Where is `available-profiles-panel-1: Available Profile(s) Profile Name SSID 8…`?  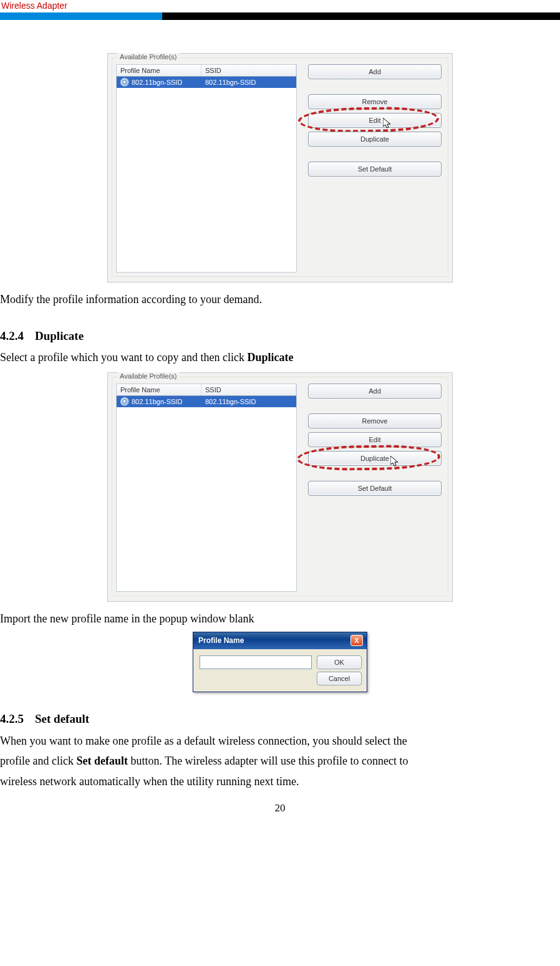
available-profiles-panel-1: Available Profile(s) Profile Name SSID 8… is located at coordinates (280, 168).